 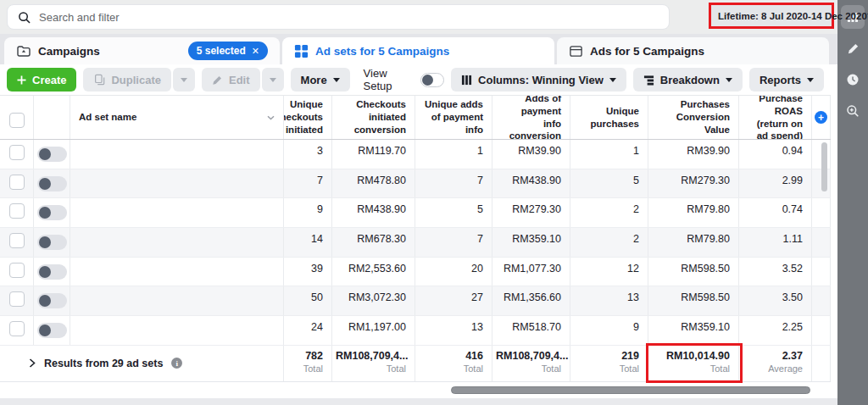 What do you see at coordinates (531, 301) in the screenshot?
I see `cell-adds-of-payment-info-conversion: RM1,356.60` at bounding box center [531, 301].